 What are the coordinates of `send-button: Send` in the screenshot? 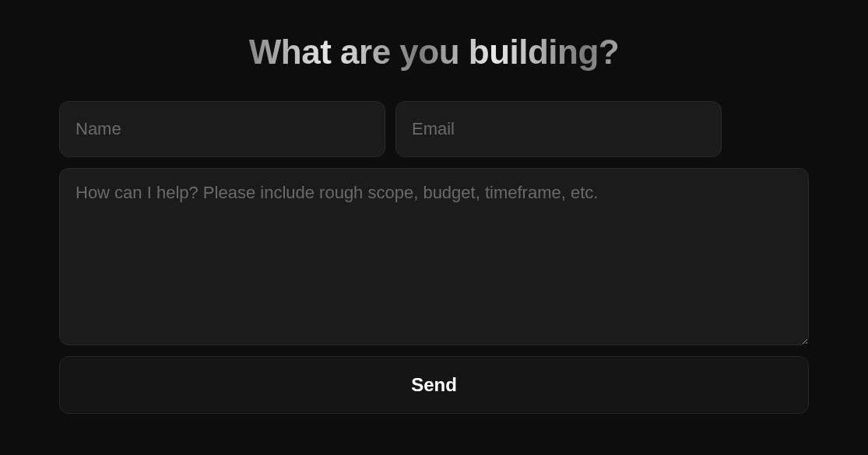 It's located at (434, 385).